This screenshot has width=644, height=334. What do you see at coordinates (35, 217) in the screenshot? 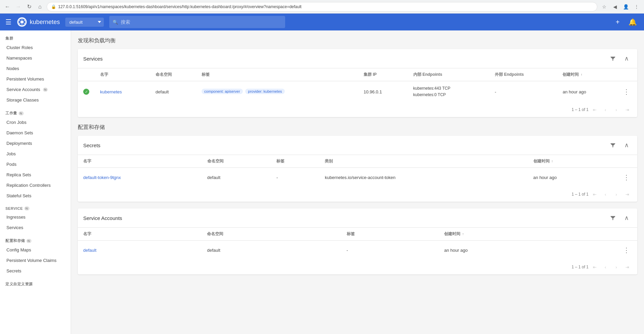
I see `sidebar-item-ingresses: Ingresses` at bounding box center [35, 217].